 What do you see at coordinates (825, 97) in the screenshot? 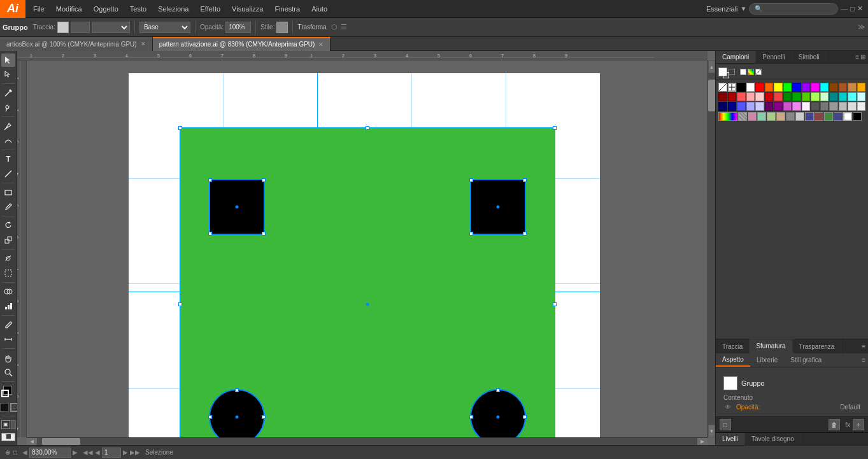
I see `swatch-mintgreen` at bounding box center [825, 97].